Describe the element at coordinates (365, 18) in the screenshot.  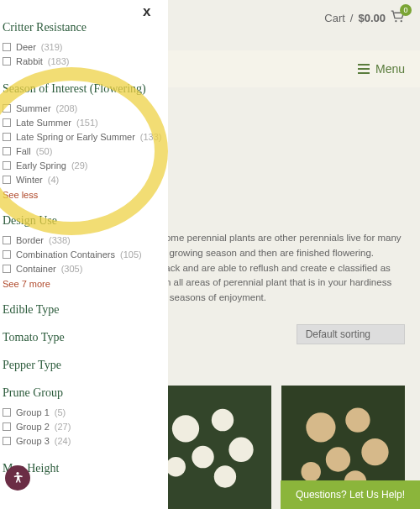
I see `cart-link: Cart / $0.00 0` at that location.